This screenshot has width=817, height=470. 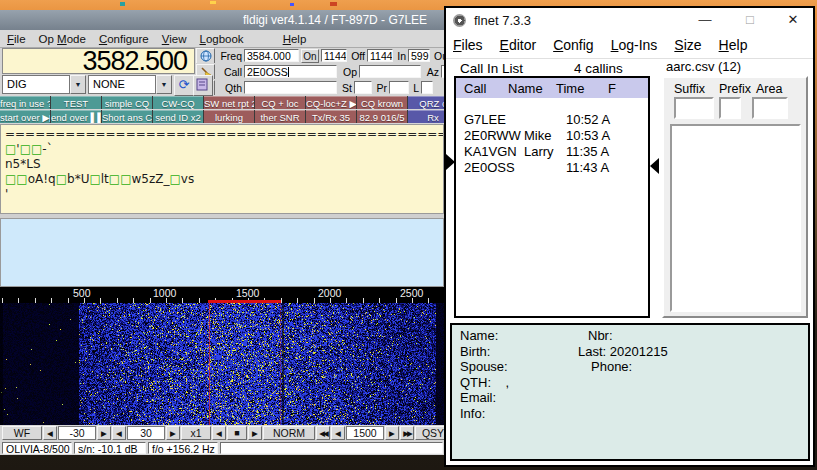 I want to click on macro-button: CQ-loc+Z ▶▌, so click(x=331, y=102).